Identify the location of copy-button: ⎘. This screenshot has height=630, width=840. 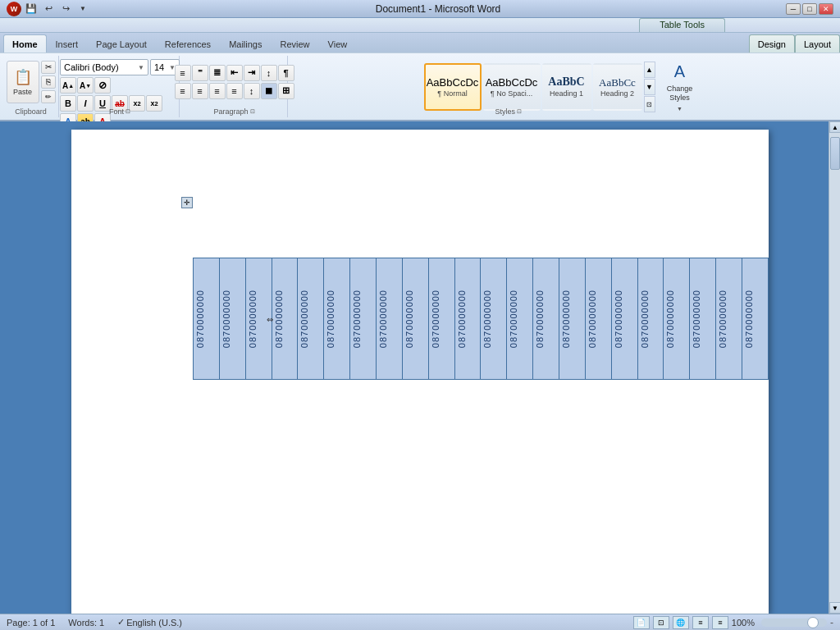
(48, 82).